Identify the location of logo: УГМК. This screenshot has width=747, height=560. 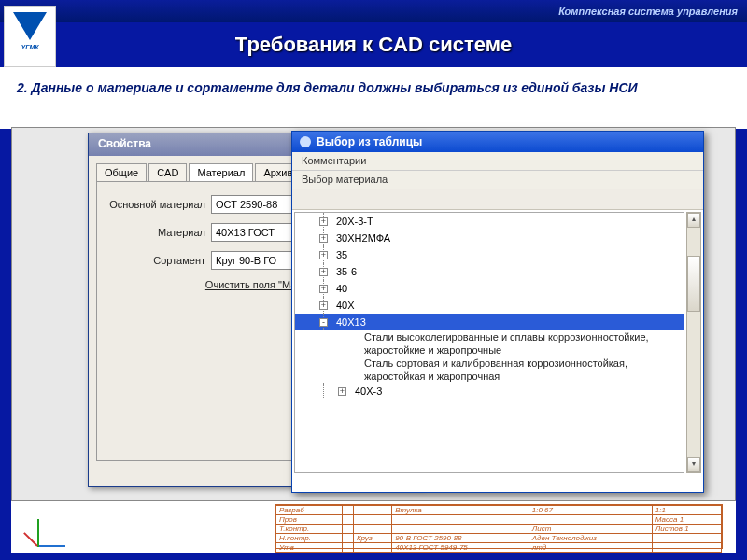
(30, 36).